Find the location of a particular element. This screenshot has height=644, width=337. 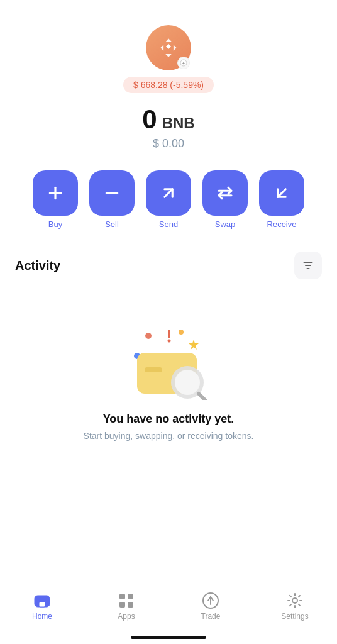

nav-item-trade: Trade is located at coordinates (211, 606).